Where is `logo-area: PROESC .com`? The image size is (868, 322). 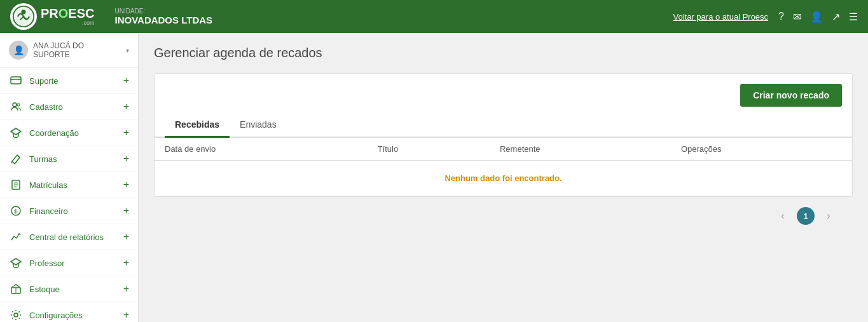
logo-area: PROESC .com is located at coordinates (52, 17).